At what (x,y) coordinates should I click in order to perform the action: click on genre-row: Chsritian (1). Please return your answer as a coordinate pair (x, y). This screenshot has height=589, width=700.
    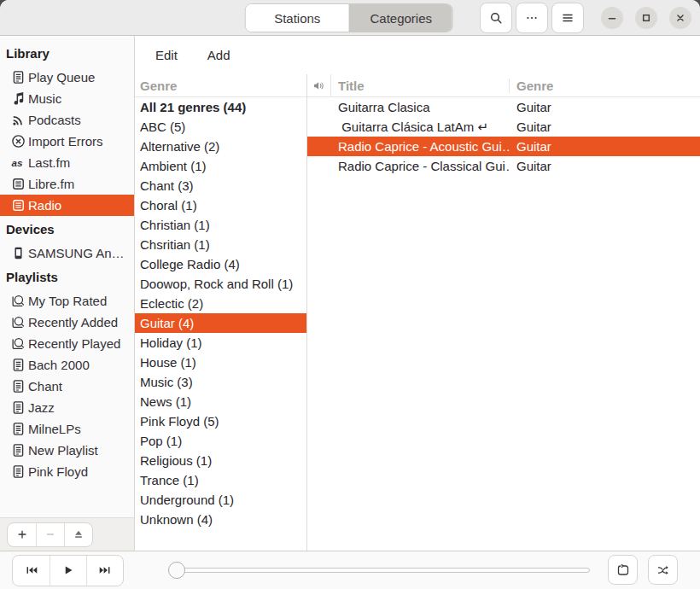
    Looking at the image, I should click on (220, 244).